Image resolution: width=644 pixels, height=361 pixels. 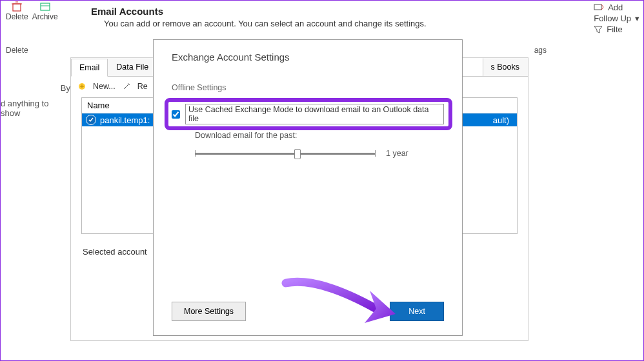 I want to click on ribbon-group-tags: ags, so click(x=541, y=50).